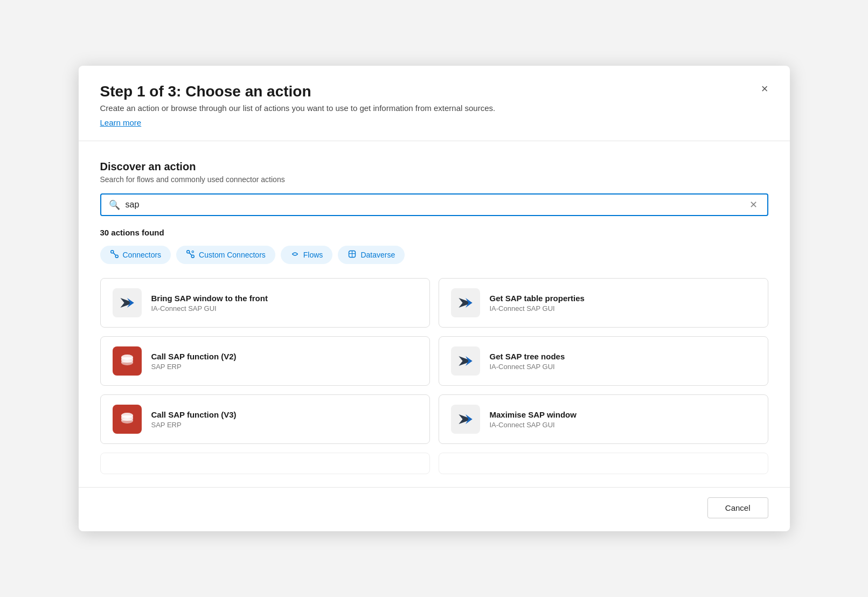 This screenshot has width=868, height=597. Describe the element at coordinates (603, 419) in the screenshot. I see `action-card-maximise-sap: Maximise SAP window IA-Connect SAP GUI` at that location.